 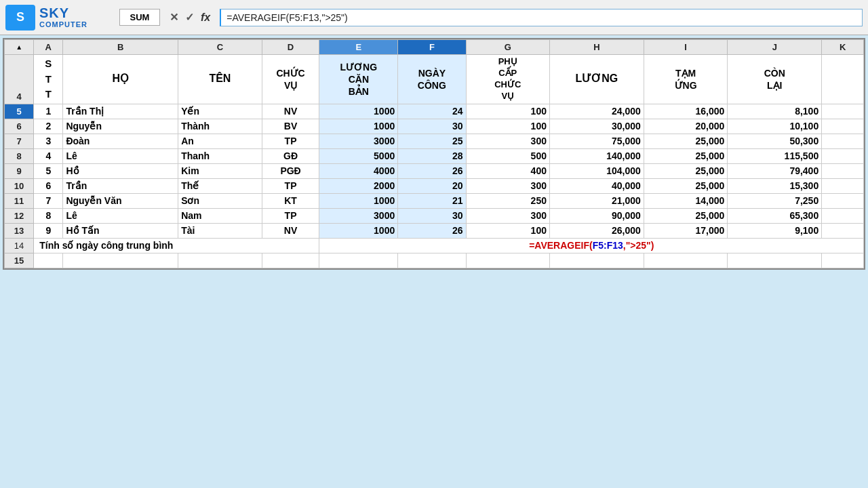 I want to click on cell-a5: 1, so click(x=49, y=111).